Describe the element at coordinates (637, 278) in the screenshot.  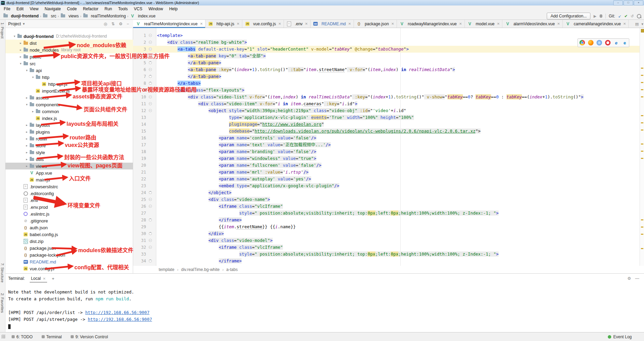
I see `terminal-minimize-icon: —` at that location.